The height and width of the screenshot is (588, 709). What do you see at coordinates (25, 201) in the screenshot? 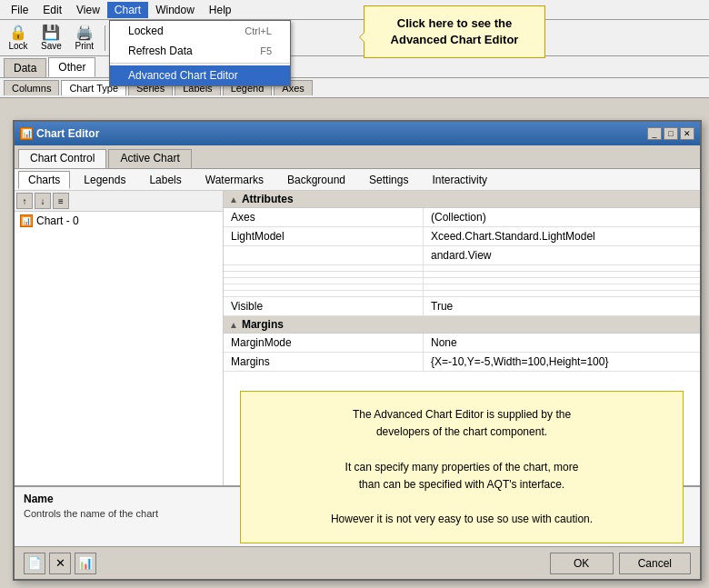
I see `tree-sort-asc-button: ↑` at bounding box center [25, 201].